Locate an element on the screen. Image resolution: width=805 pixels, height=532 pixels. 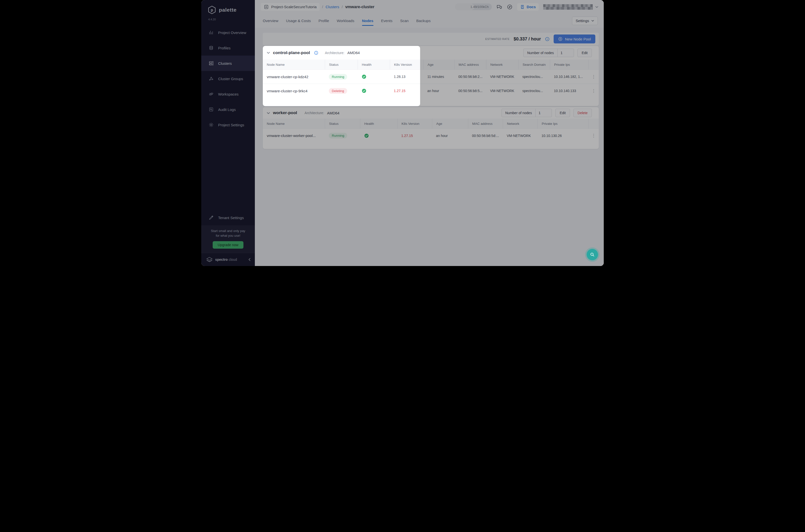
docs-button: Docs is located at coordinates (528, 7).